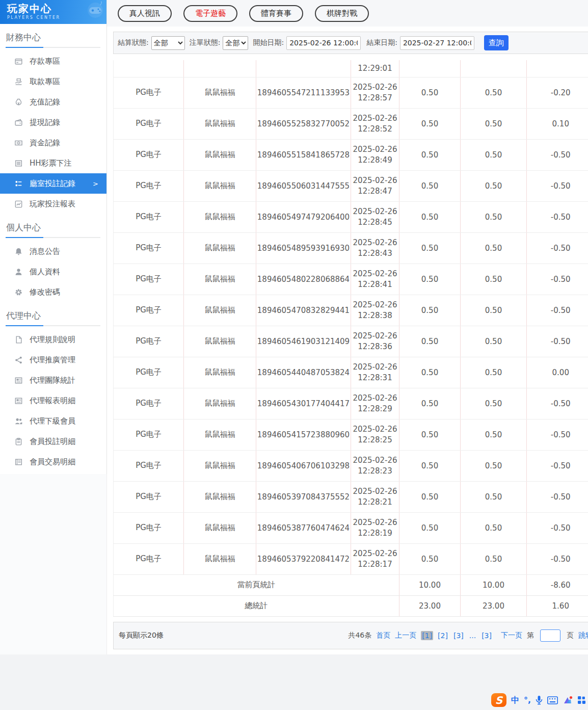  What do you see at coordinates (383, 636) in the screenshot?
I see `first-page-link: 首页` at bounding box center [383, 636].